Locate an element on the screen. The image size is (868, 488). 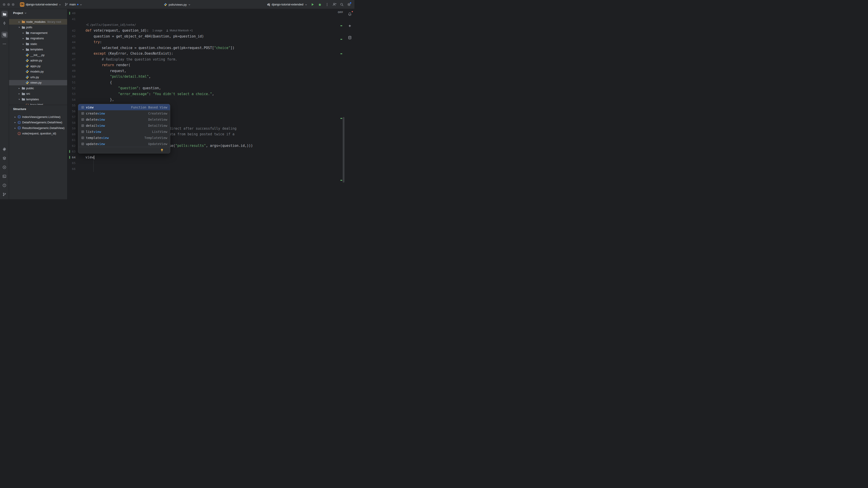
gutter: 65 is located at coordinates (76, 163).